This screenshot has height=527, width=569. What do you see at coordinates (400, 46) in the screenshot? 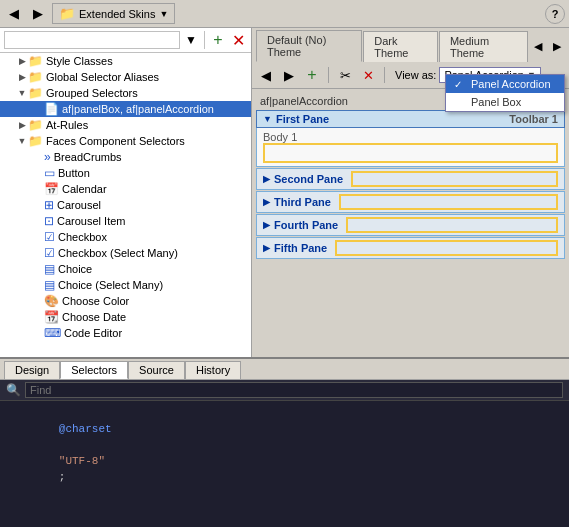
I see `tab-dark-theme: Dark Theme` at bounding box center [400, 46].